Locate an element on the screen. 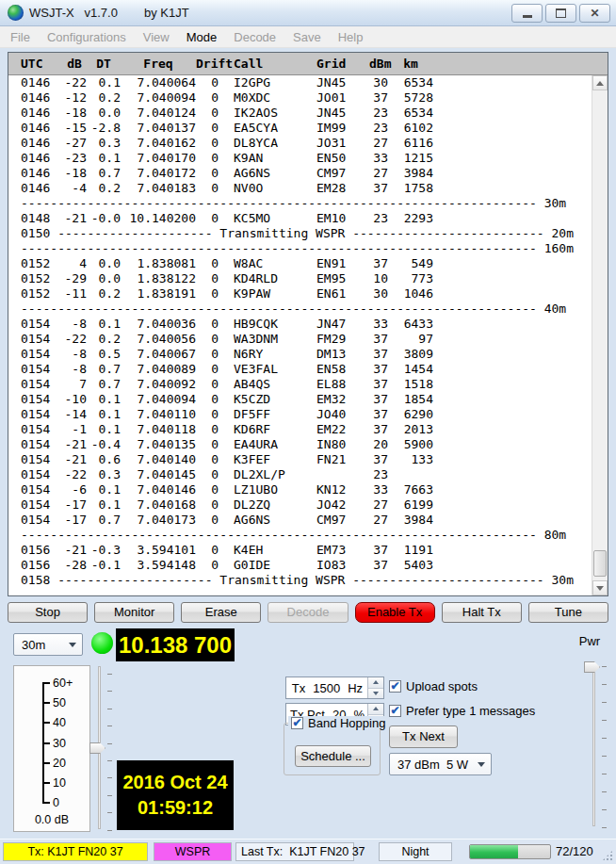 This screenshot has width=616, height=864. vertical-scrollbar is located at coordinates (599, 335).